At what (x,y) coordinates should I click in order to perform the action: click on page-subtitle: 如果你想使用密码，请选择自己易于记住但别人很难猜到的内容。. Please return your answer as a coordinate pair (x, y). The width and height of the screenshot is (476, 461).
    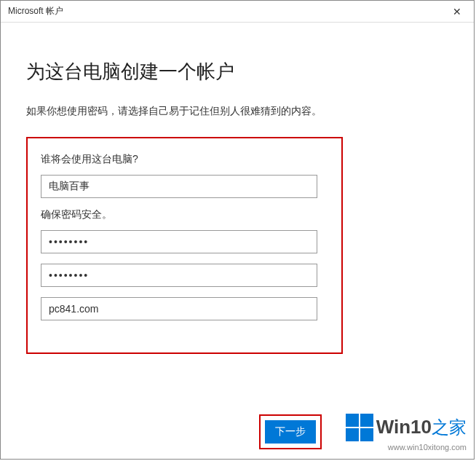
    Looking at the image, I should click on (237, 111).